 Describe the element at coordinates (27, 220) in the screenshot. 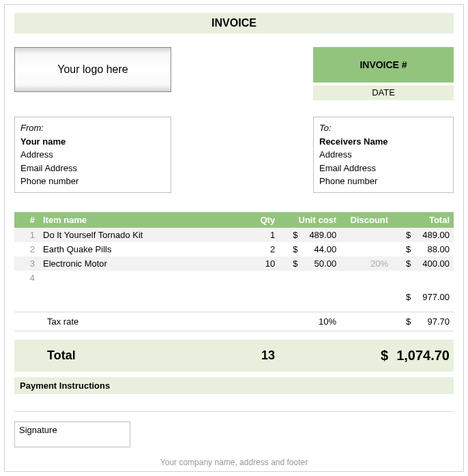

I see `col-num: #` at that location.